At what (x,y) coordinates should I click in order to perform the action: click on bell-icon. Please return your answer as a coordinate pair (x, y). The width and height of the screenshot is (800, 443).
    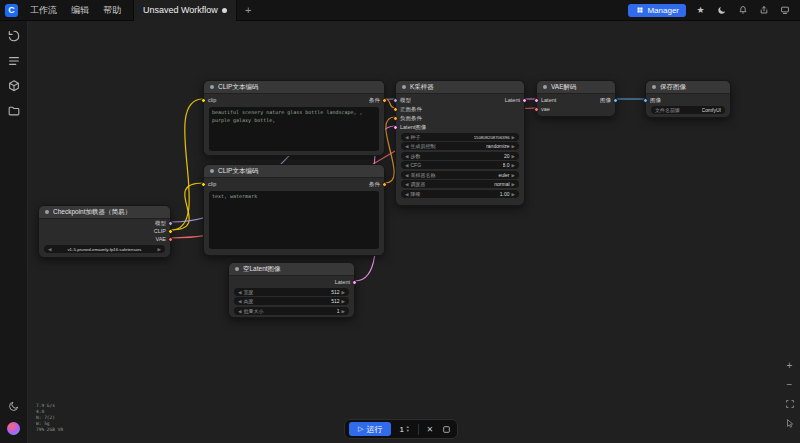
    Looking at the image, I should click on (742, 10).